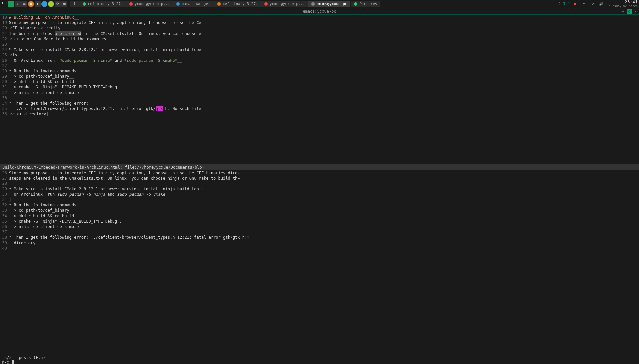  I want to click on app-icon-5: ⟳, so click(58, 4).